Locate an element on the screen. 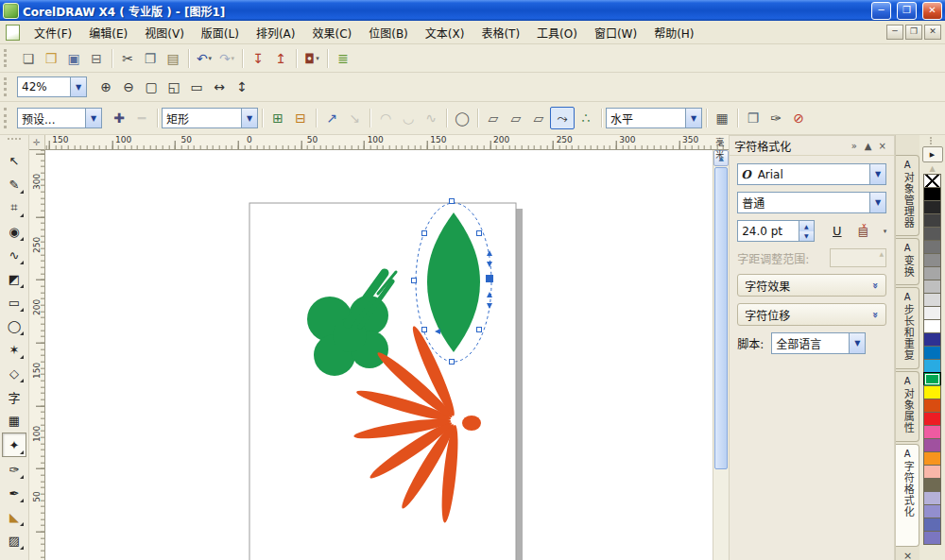 This screenshot has width=945, height=560. spin-down-icon: ▼ is located at coordinates (807, 236).